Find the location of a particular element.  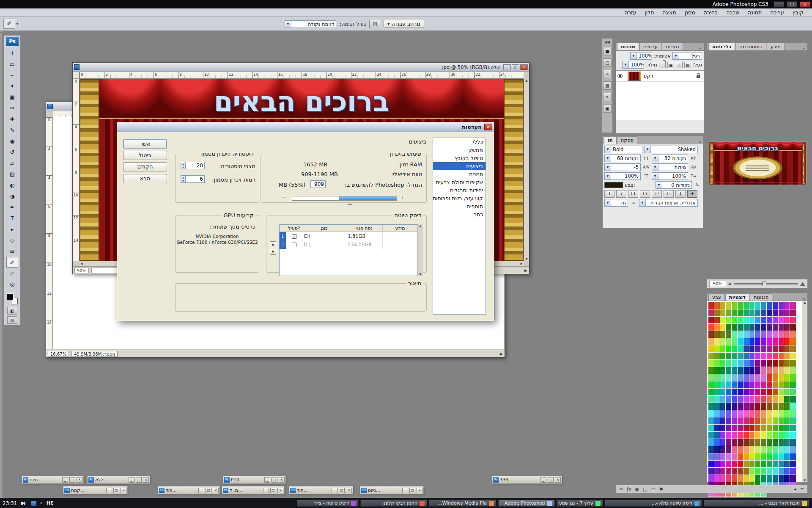

eyedropper-tool: ✐ is located at coordinates (12, 262).